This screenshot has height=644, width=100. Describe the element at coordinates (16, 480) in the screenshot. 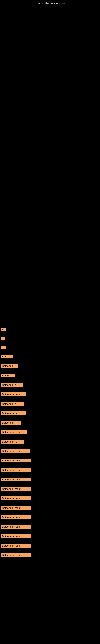

I see `bottleneck-result-item-17: Bottleneck result` at that location.